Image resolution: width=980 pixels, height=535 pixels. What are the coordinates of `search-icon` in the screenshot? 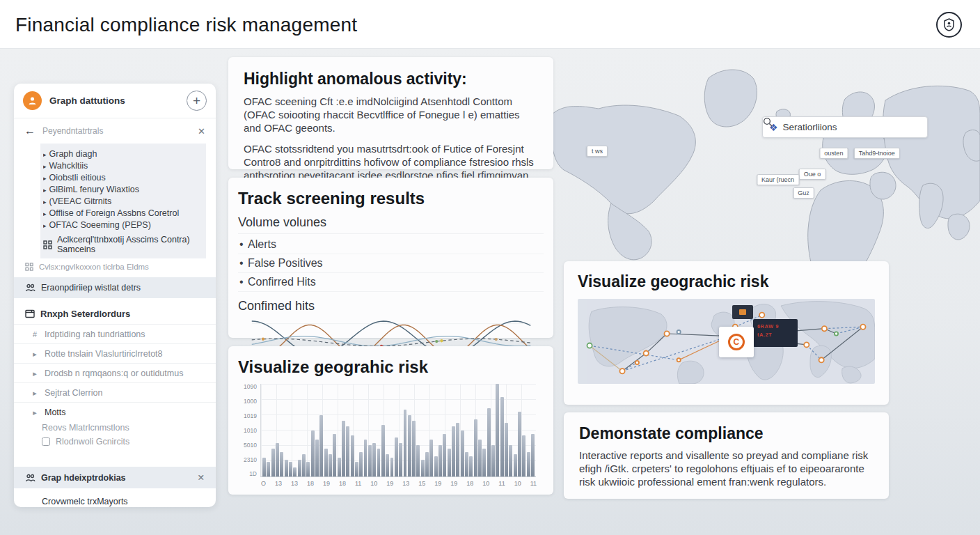 It's located at (768, 122).